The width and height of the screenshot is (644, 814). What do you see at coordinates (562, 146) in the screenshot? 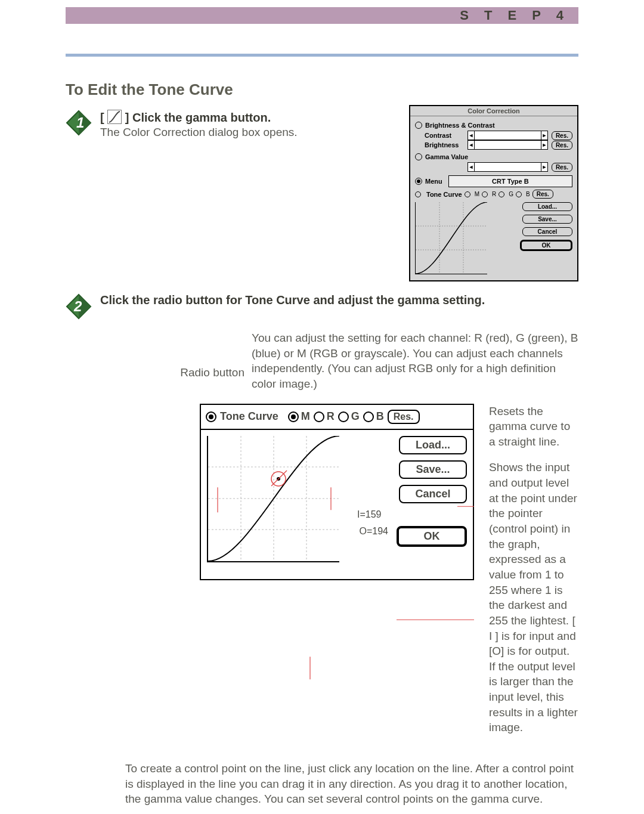
I see `brightness-reset-button: Res.` at bounding box center [562, 146].